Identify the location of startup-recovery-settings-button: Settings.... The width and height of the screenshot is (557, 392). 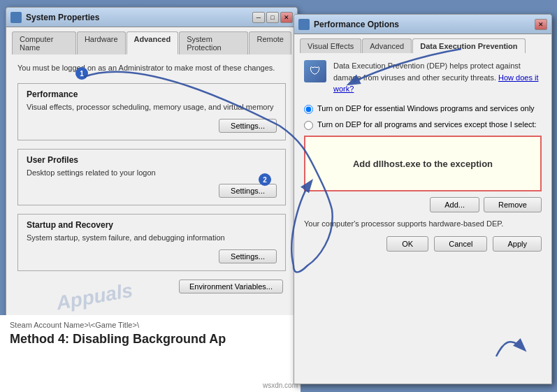
(247, 256).